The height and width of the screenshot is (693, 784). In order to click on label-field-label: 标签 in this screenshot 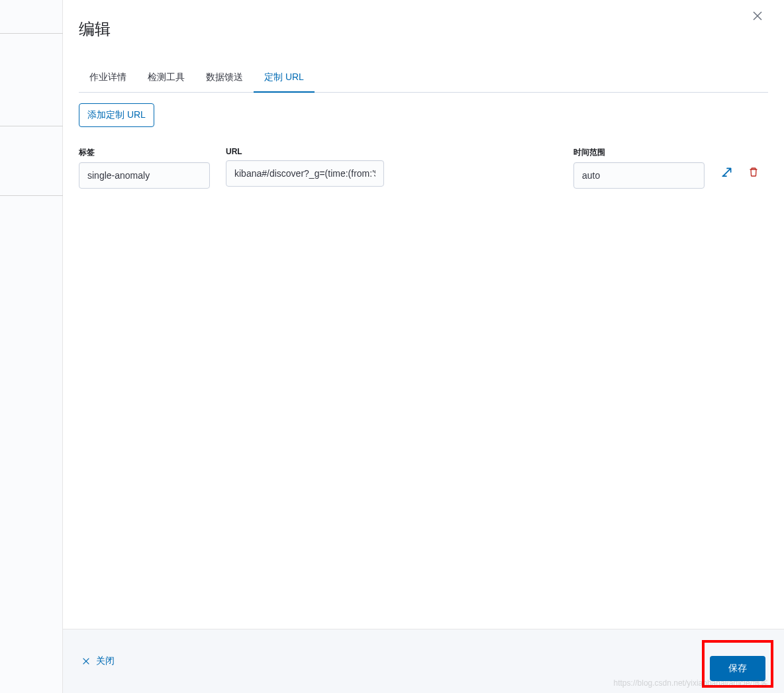, I will do `click(144, 152)`.